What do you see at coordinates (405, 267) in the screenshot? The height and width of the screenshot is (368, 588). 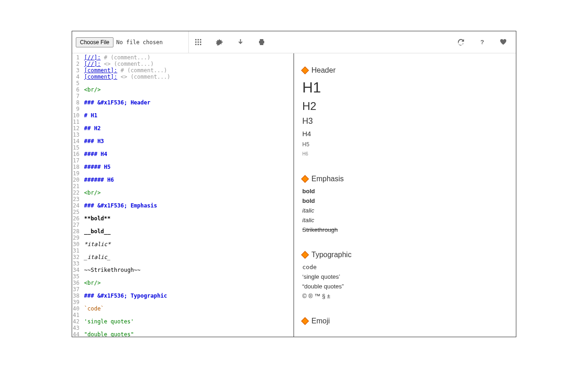 I see `preview-code: code` at bounding box center [405, 267].